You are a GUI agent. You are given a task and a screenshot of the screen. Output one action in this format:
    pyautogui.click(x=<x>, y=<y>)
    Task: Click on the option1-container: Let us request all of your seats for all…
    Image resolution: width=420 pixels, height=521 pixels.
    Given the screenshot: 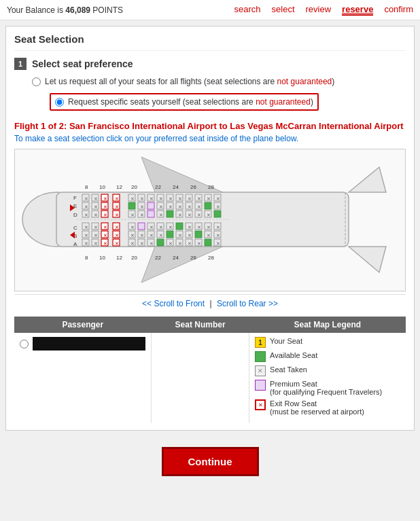 What is the action you would take?
    pyautogui.click(x=219, y=82)
    